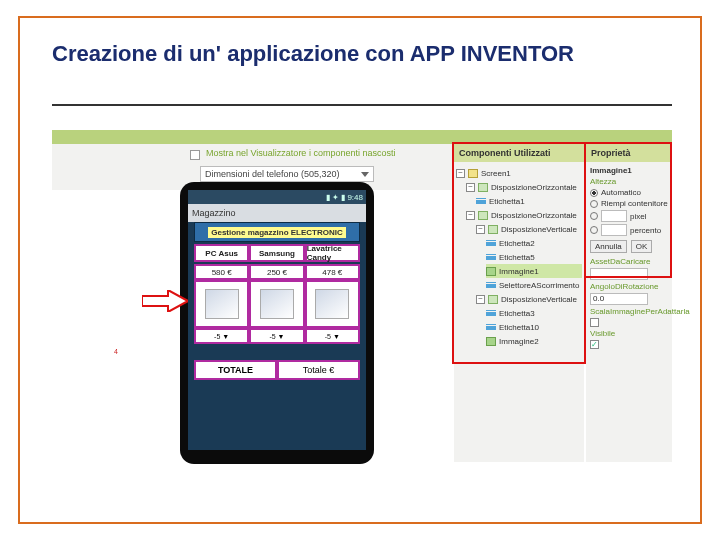 This screenshot has width=720, height=540. I want to click on price-cell: 250 €, so click(276, 272).